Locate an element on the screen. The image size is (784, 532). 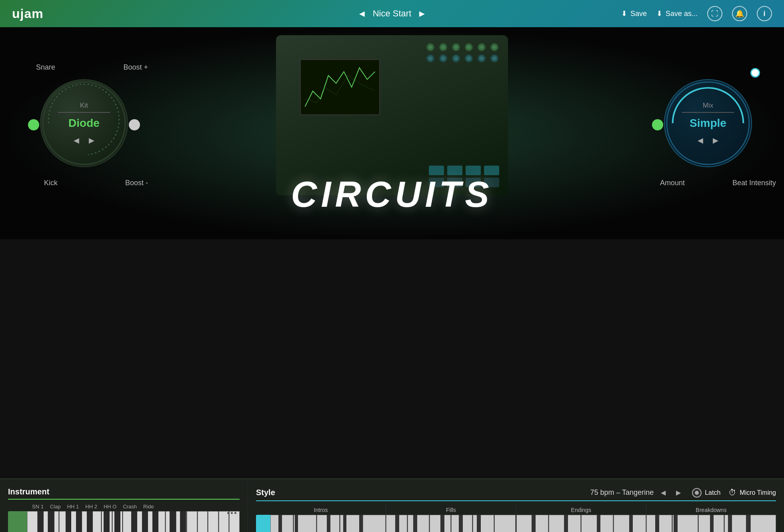
endings-label: Endings is located at coordinates (581, 510).